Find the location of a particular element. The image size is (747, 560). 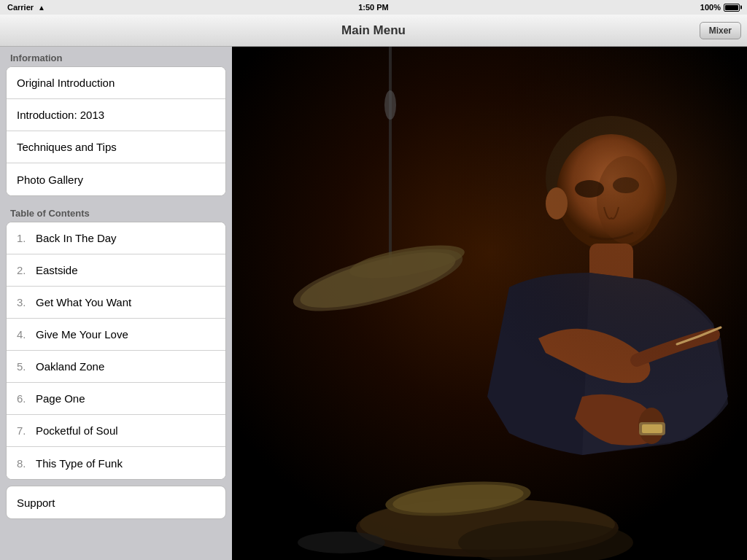

item-number-4: 4. is located at coordinates (25, 334).